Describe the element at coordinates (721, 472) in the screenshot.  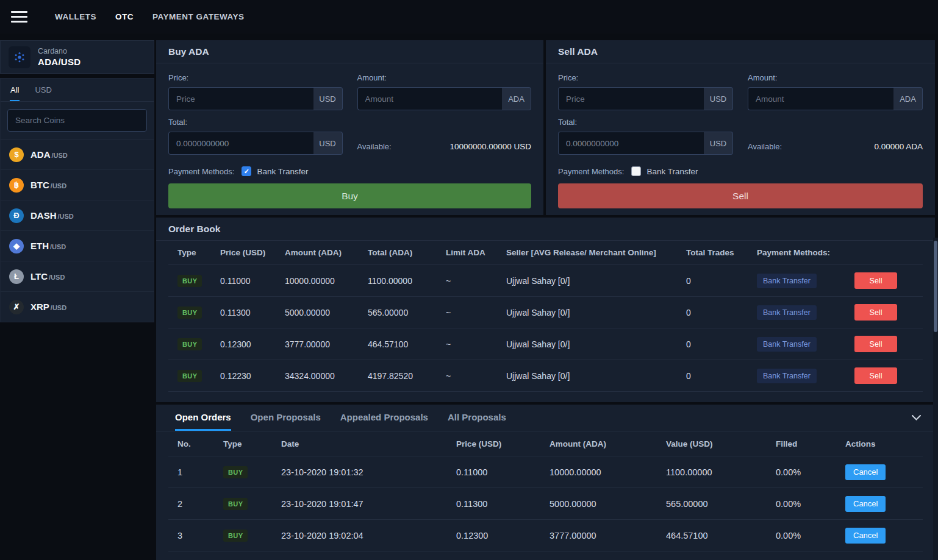
I see `oo-value: 1100.00000` at that location.